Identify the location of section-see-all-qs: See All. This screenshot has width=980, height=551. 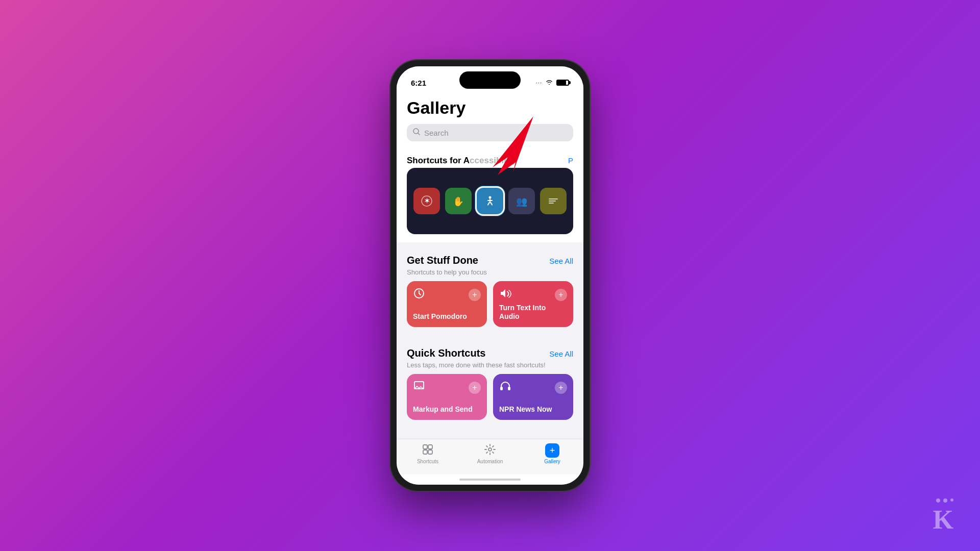
(561, 354).